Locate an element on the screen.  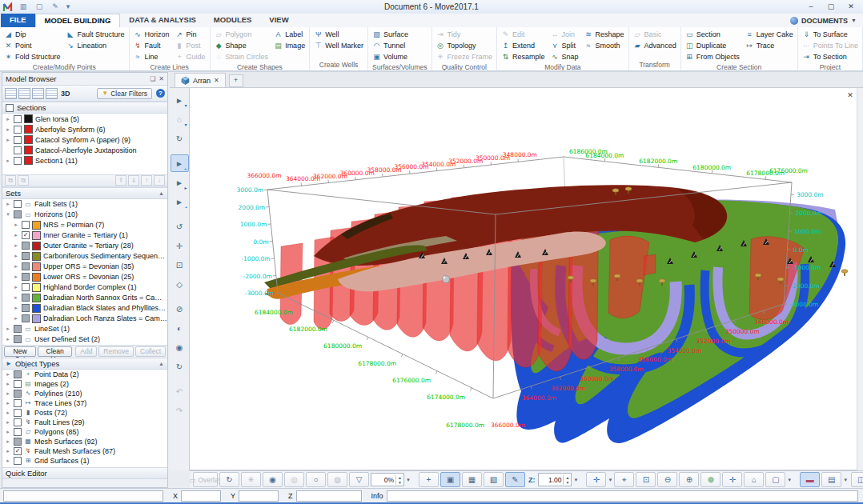
vp-camera-views-button: ▢ is located at coordinates (775, 480).